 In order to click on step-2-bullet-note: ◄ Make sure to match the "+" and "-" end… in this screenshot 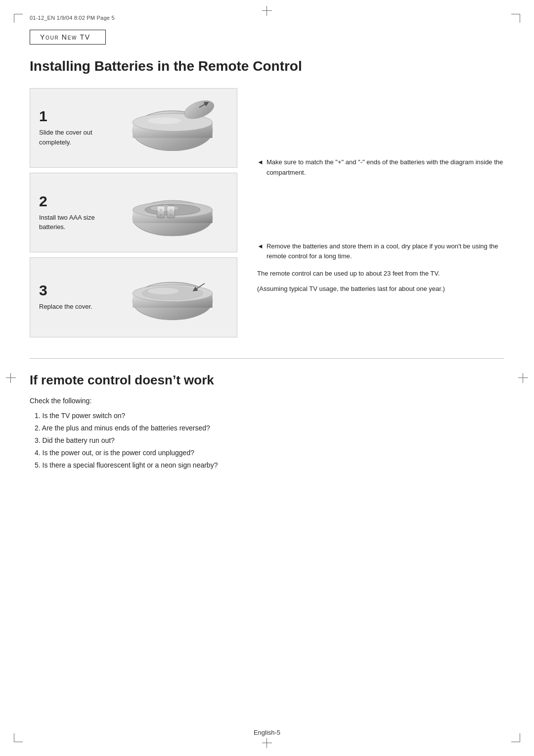, I will do `click(381, 168)`.